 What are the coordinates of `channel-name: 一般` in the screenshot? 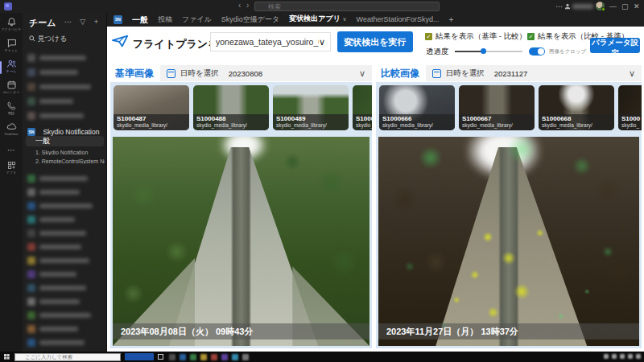 It's located at (140, 20).